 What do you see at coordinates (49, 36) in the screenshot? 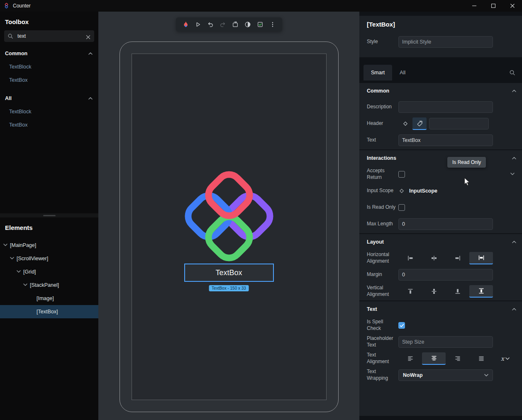
I see `toolbox-search` at bounding box center [49, 36].